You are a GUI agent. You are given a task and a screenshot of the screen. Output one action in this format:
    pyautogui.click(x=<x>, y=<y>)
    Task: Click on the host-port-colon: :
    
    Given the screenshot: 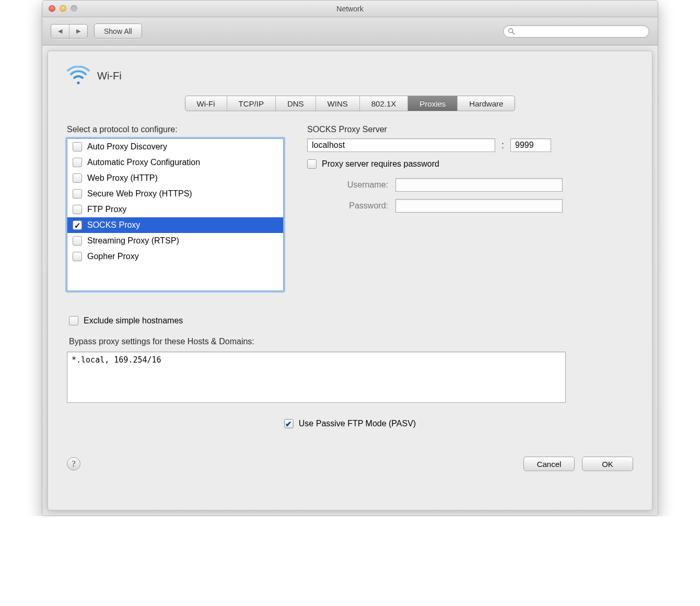 What is the action you would take?
    pyautogui.click(x=503, y=145)
    